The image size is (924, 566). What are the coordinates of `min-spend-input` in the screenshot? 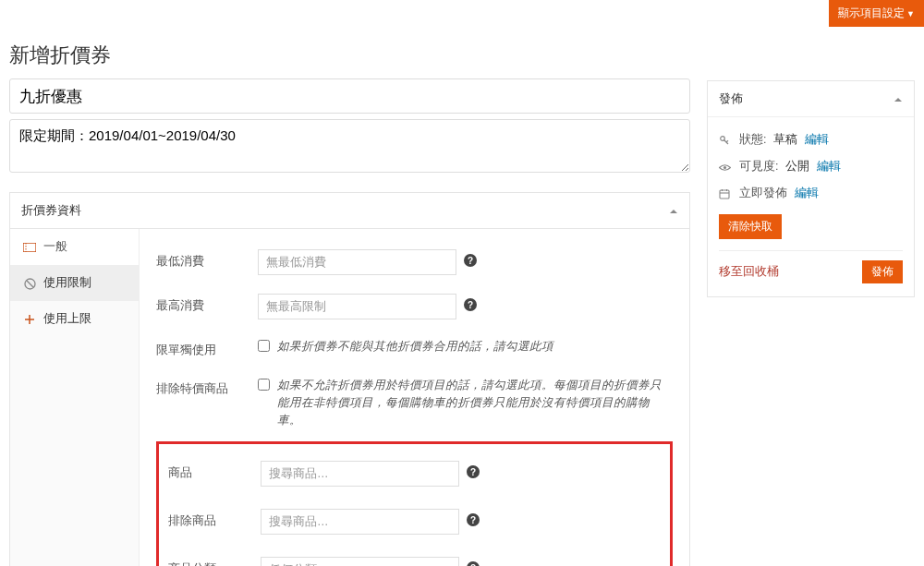 It's located at (357, 262).